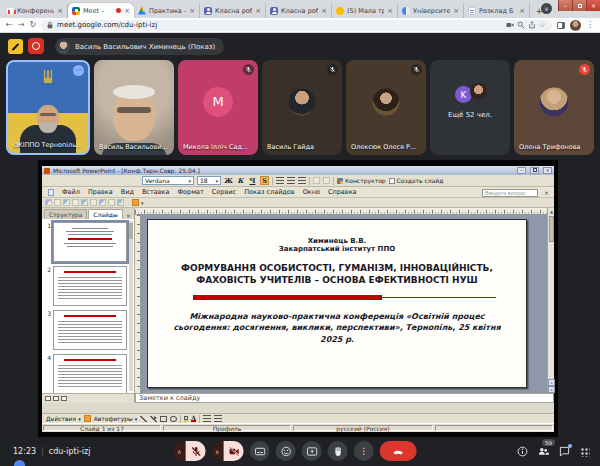  I want to click on camera-options-button: ∧, so click(218, 451).